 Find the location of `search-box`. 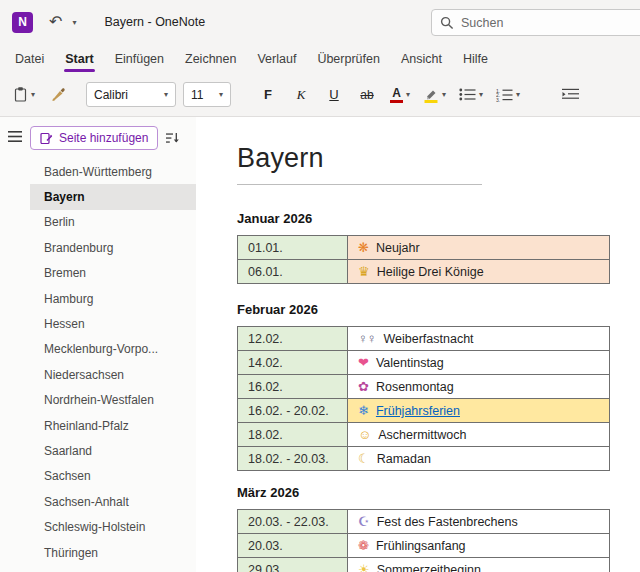

search-box is located at coordinates (536, 22).